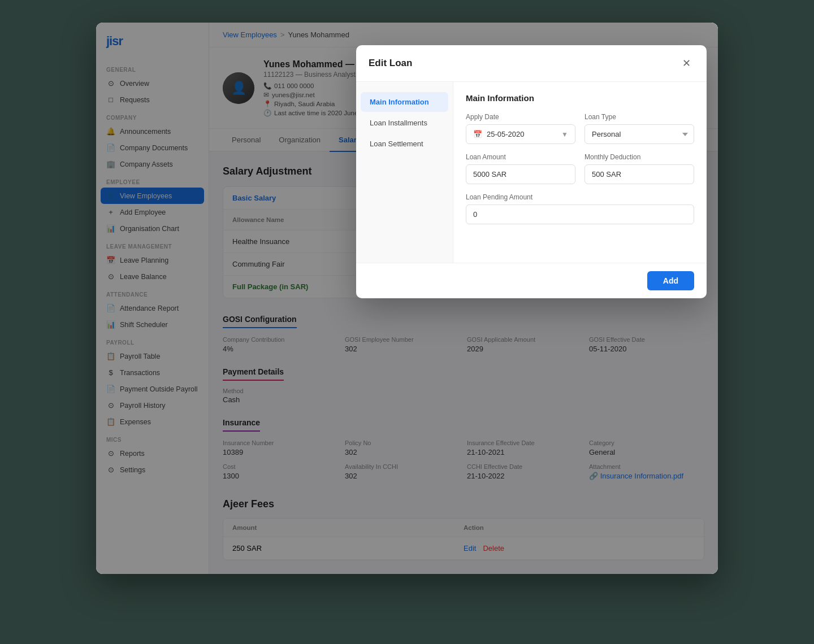  What do you see at coordinates (531, 172) in the screenshot?
I see `modal-body: Main Information Loan Installments Loan …` at bounding box center [531, 172].